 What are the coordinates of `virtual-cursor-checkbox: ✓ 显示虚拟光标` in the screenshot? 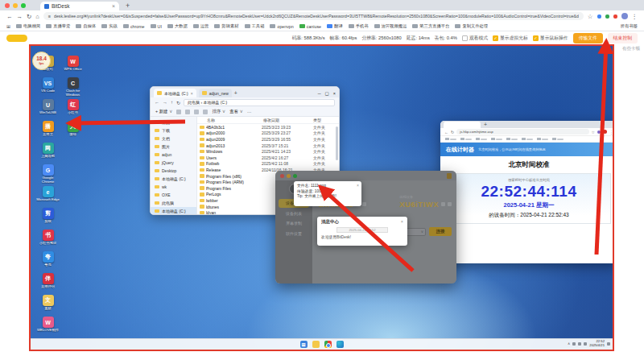 It's located at (510, 39).